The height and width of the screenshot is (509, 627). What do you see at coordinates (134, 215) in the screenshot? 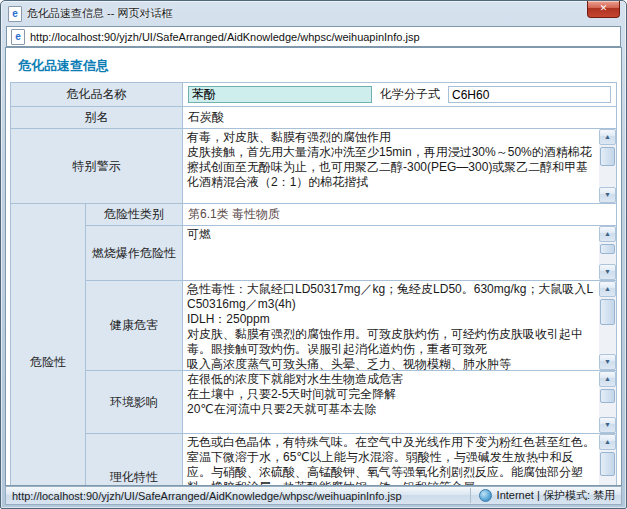
I see `hazard-class-label: 危险性类别` at bounding box center [134, 215].